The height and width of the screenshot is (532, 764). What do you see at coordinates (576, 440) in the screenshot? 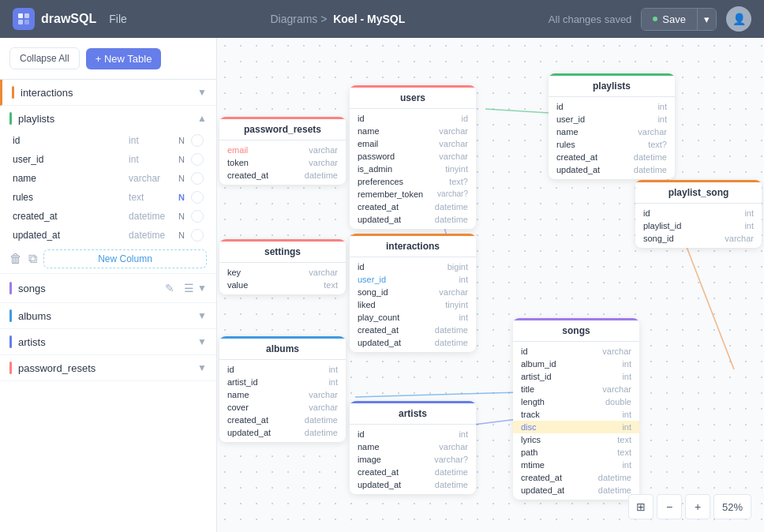
I see `table-row: lyricstext` at bounding box center [576, 440].